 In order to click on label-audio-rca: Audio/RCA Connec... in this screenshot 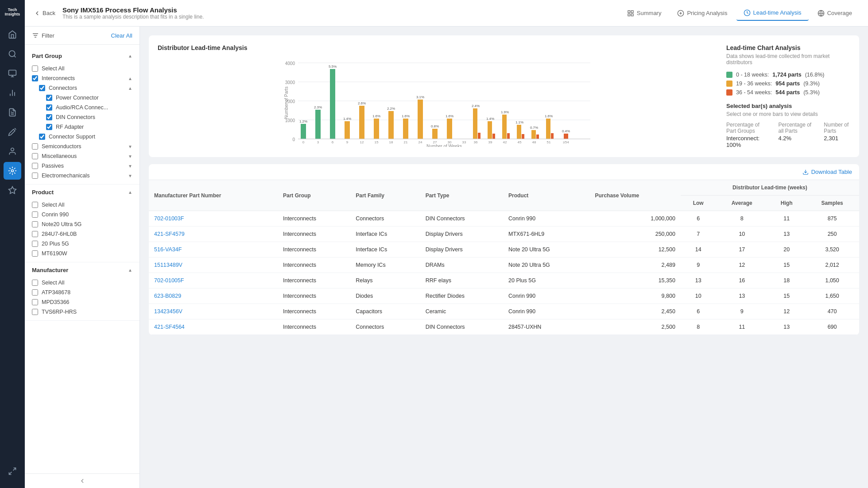, I will do `click(82, 108)`.